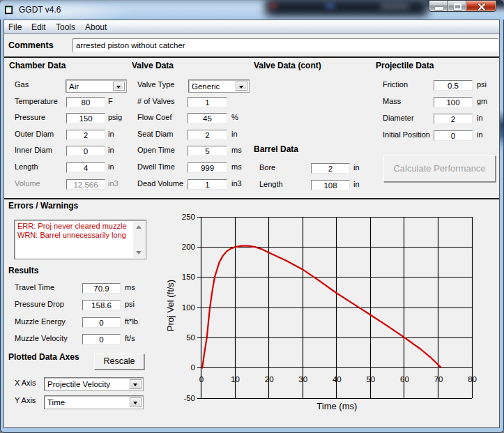  I want to click on svg-text: 40, so click(337, 379).